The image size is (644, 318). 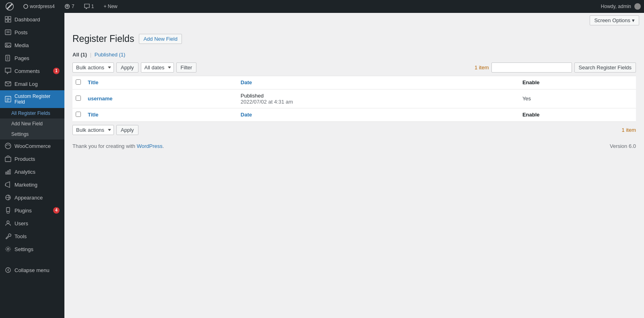 I want to click on howdy-text: Howdy, admin, so click(x=616, y=6).